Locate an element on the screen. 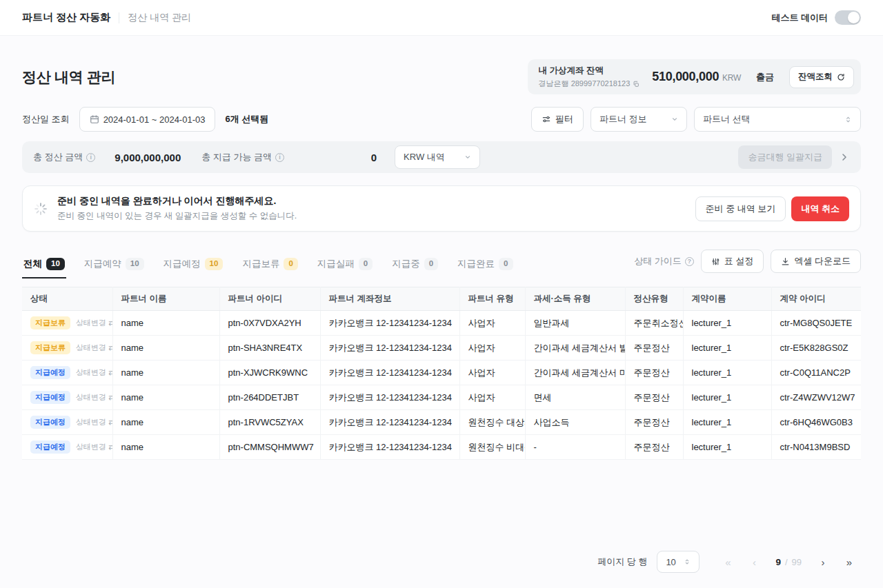 Image resolution: width=883 pixels, height=588 pixels. table-cell: 일반과세 is located at coordinates (575, 323).